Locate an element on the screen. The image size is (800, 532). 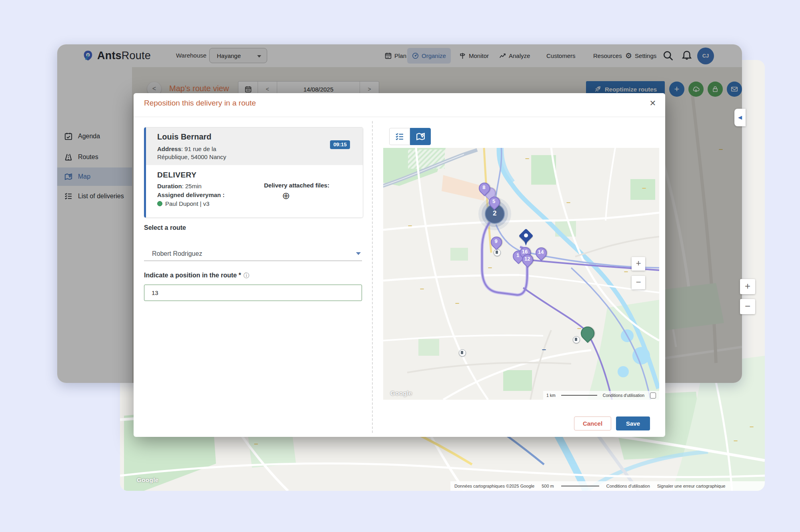
attached-files-label: Delivery attached files: is located at coordinates (297, 185).